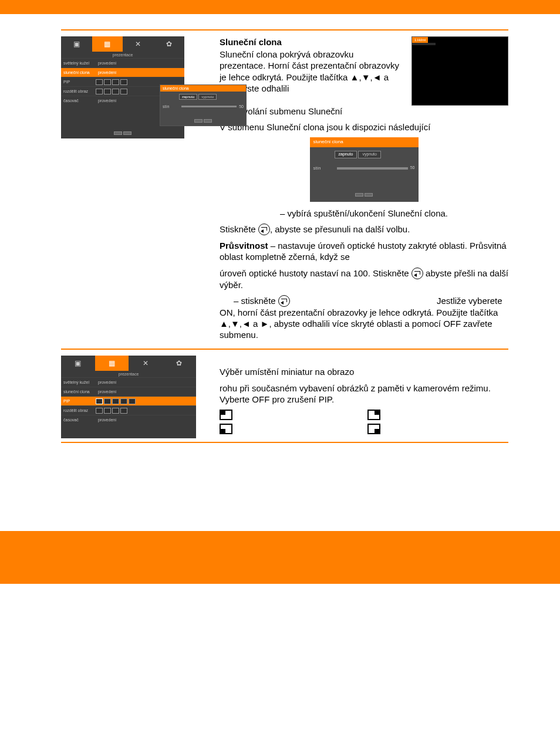  What do you see at coordinates (374, 429) in the screenshot?
I see `pip-bottom-right-icon` at bounding box center [374, 429].